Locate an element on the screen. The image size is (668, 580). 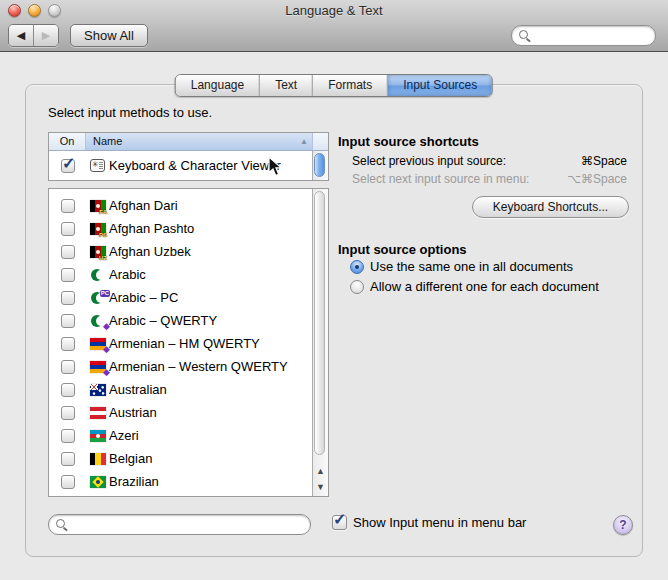
shortcut-label: Select next input source in menu: is located at coordinates (440, 179).